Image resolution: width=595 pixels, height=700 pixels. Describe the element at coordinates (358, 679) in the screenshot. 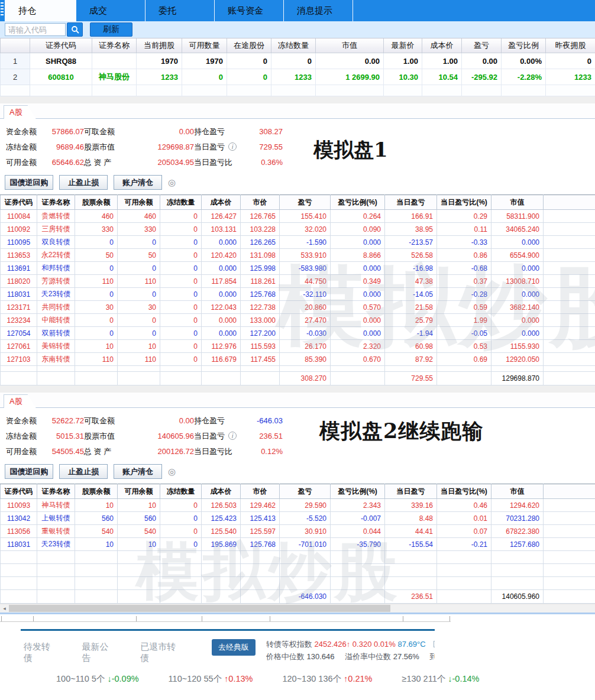

I see `range-value: ↑0.21%` at that location.